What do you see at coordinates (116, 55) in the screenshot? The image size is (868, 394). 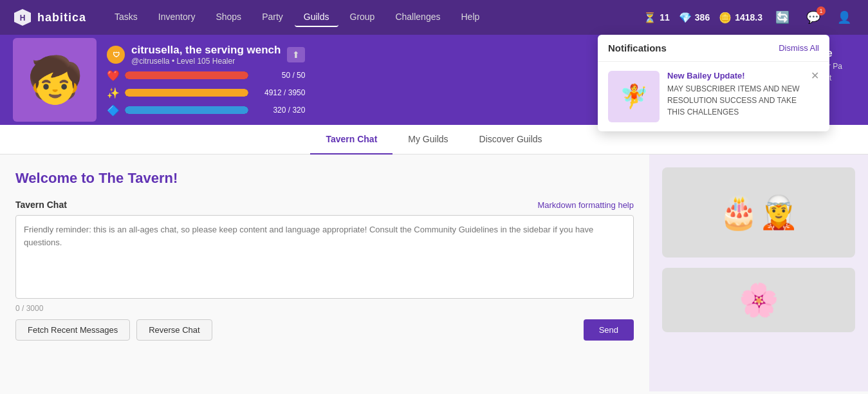 I see `level-badge: 🛡` at bounding box center [116, 55].